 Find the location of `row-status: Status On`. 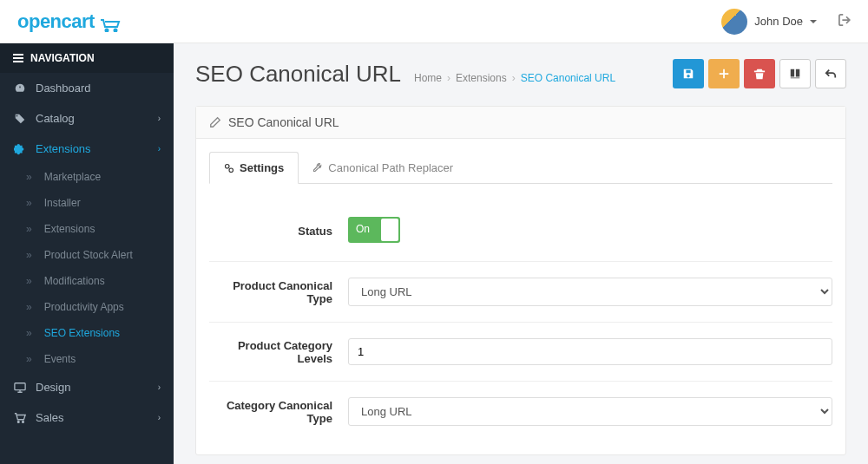

row-status: Status On is located at coordinates (521, 232).